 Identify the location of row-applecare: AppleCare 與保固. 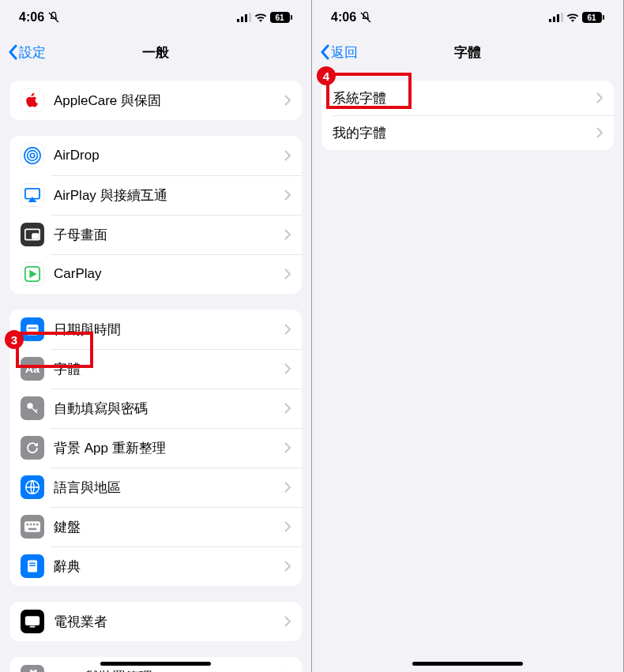
(156, 100).